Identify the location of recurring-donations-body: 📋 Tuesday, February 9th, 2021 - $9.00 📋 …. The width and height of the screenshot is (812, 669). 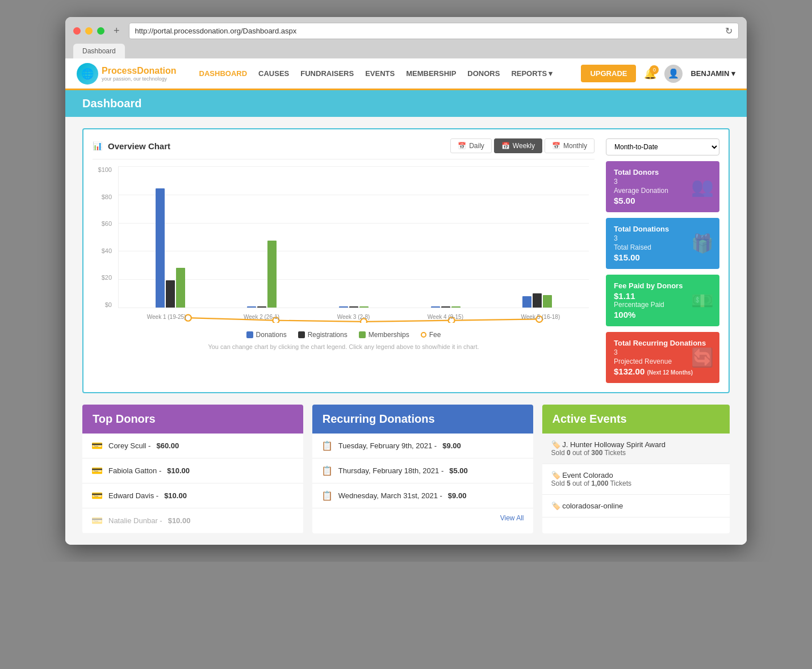
(422, 481).